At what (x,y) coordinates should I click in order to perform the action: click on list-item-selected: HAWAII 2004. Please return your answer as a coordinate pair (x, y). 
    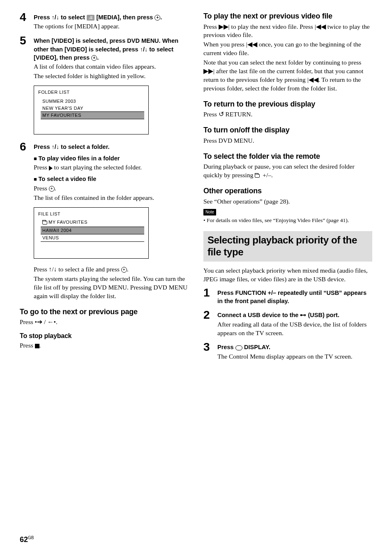
    Looking at the image, I should click on (92, 231).